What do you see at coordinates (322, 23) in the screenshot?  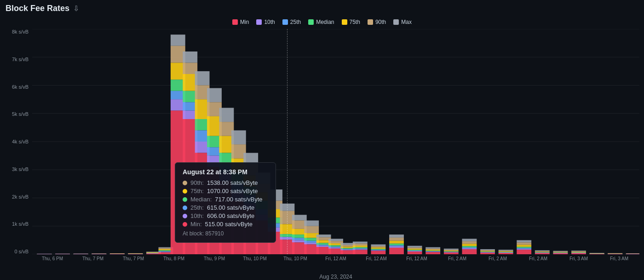 I see `legend: Min10th25thMedian75th90thMax` at bounding box center [322, 23].